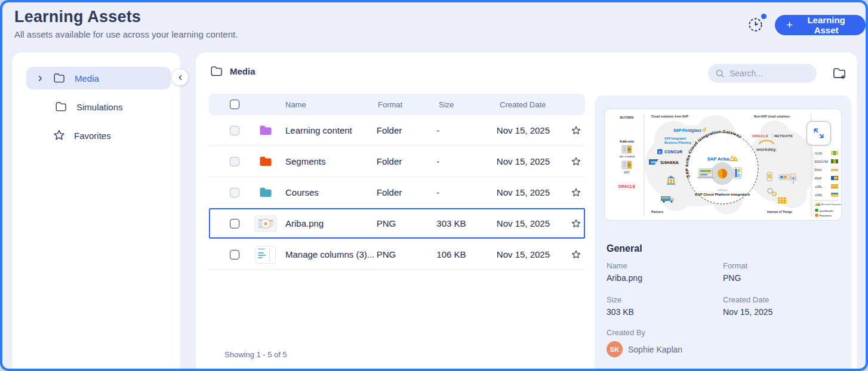  What do you see at coordinates (645, 333) in the screenshot?
I see `created-by-label: Created By` at bounding box center [645, 333].